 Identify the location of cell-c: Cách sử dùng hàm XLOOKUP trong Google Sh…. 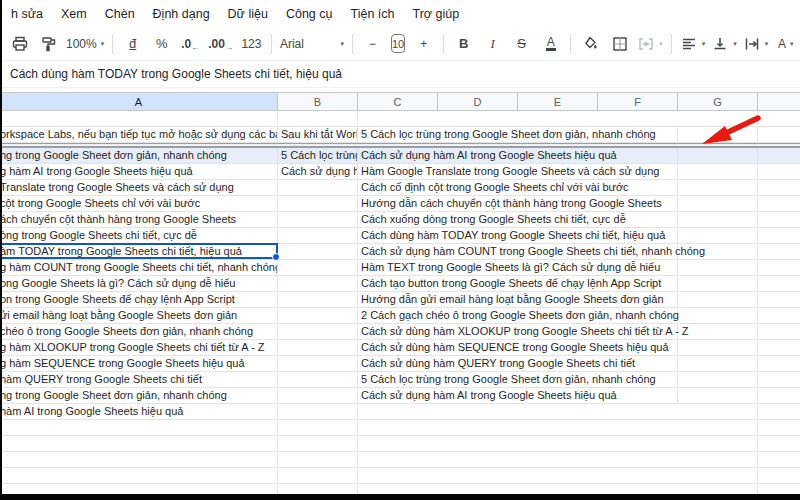
(558, 332).